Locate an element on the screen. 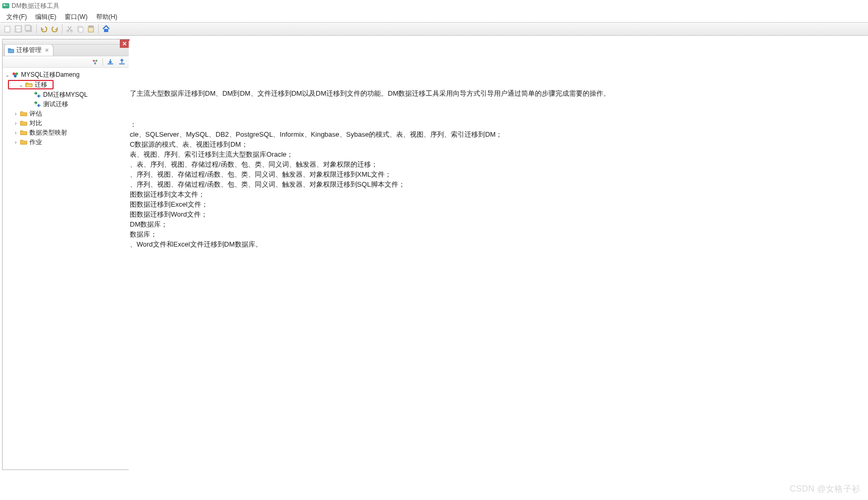  title-bar: DM数据迁移工具 is located at coordinates (434, 6).